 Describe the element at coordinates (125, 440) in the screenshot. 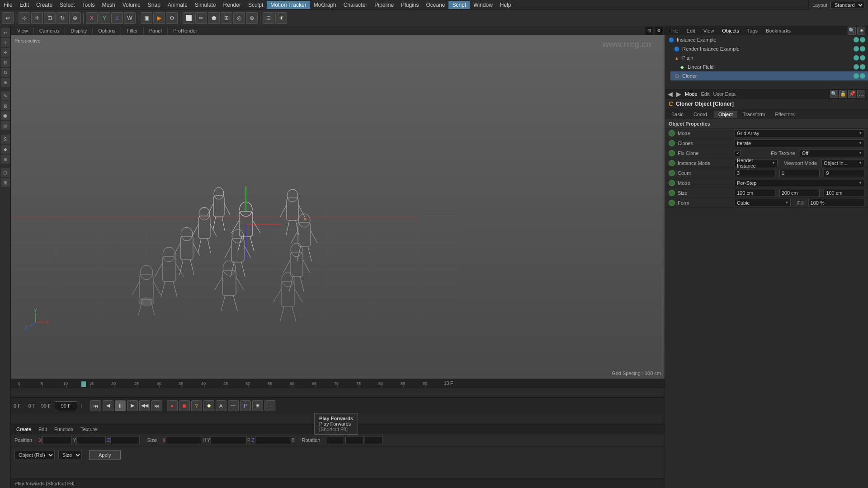

I see `pos-z-input: 0 cm` at that location.